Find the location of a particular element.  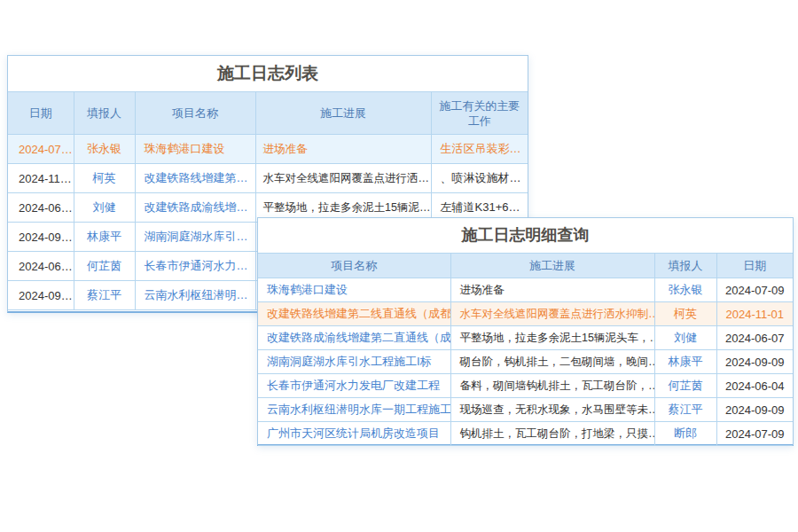

cell-progress: 现场巡查，无积水现象，水马围壁等未… is located at coordinates (552, 410).